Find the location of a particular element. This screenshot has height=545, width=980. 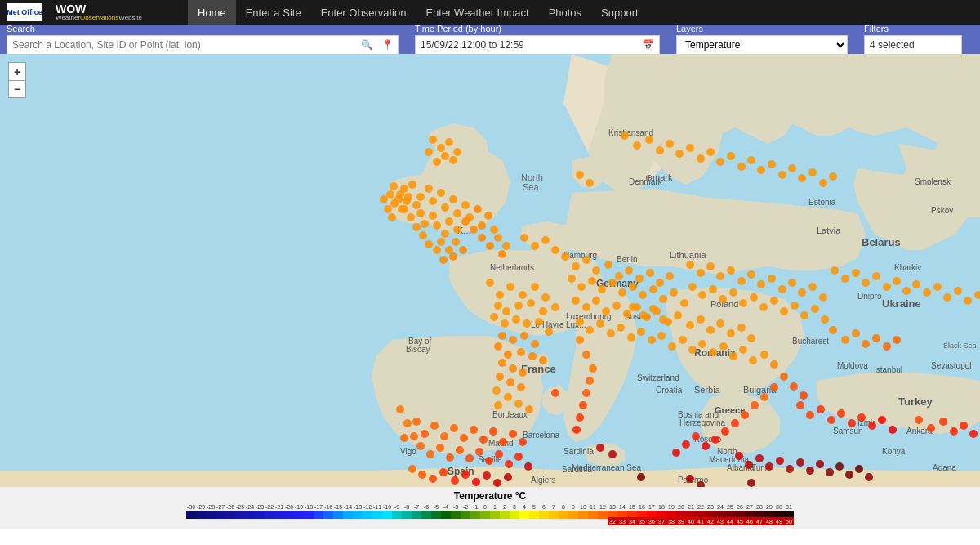

legend-cell: -1 is located at coordinates (475, 511).